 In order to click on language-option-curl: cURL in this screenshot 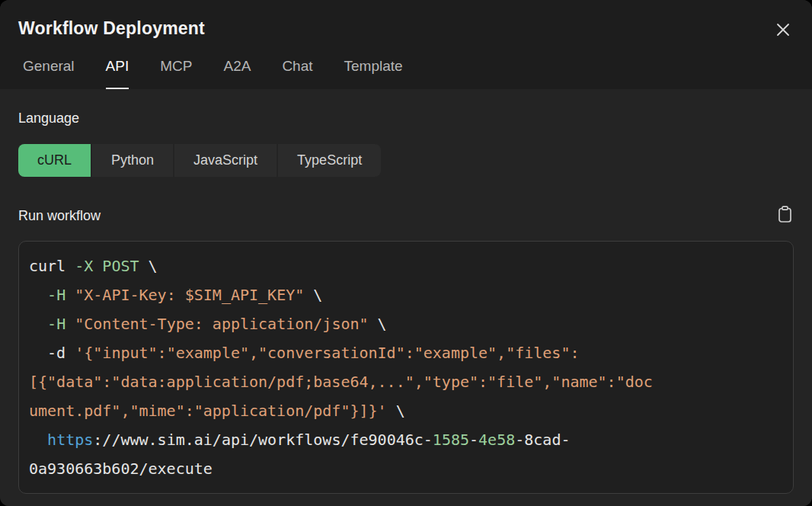, I will do `click(55, 160)`.